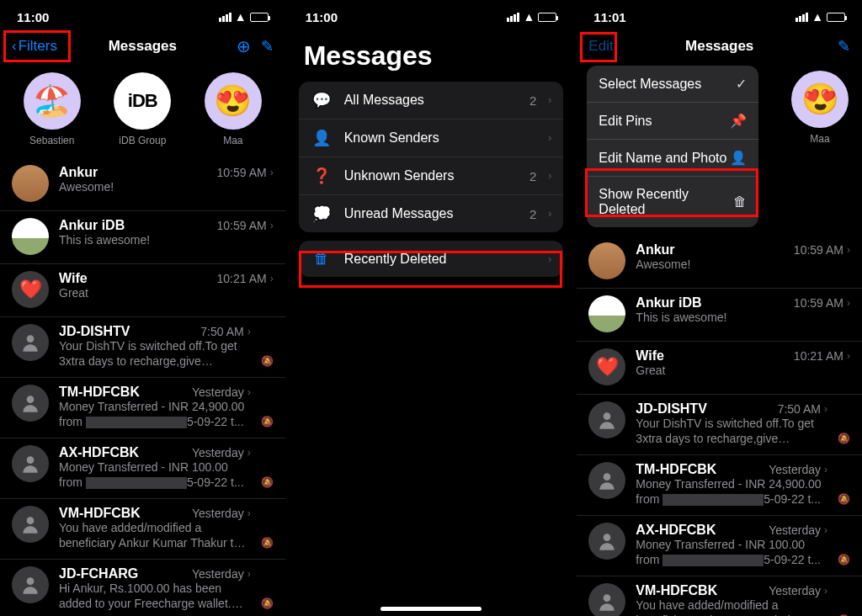 The width and height of the screenshot is (862, 616). What do you see at coordinates (719, 46) in the screenshot?
I see `nav-title: Messages` at bounding box center [719, 46].